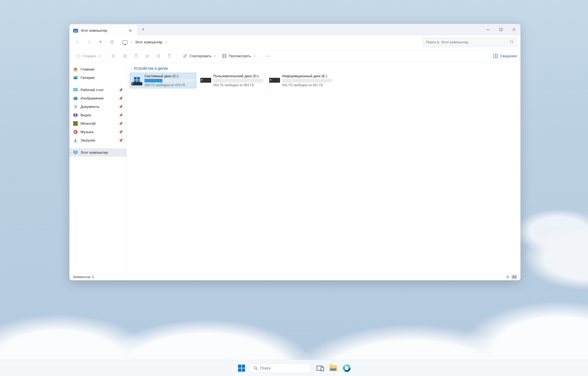  What do you see at coordinates (269, 56) in the screenshot?
I see `more-button: ⋯` at bounding box center [269, 56].